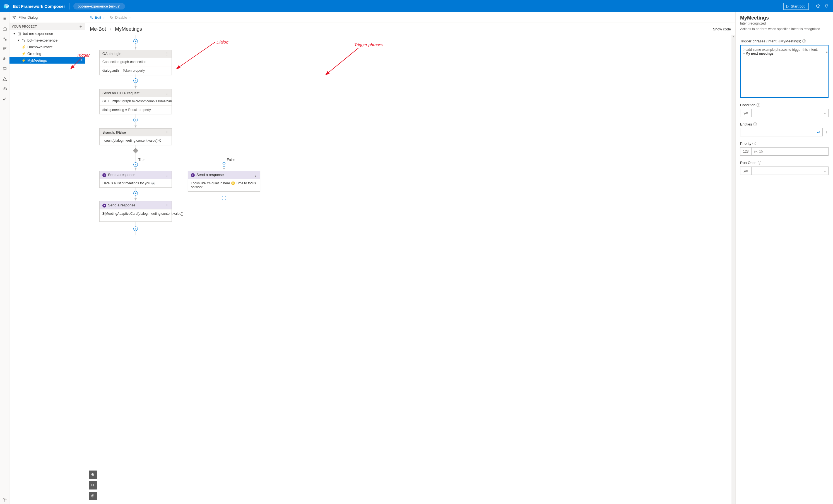 Image resolution: width=833 pixels, height=504 pixels. What do you see at coordinates (136, 133) in the screenshot?
I see `node-header: Branch: If/Else ⋮` at bounding box center [136, 133].